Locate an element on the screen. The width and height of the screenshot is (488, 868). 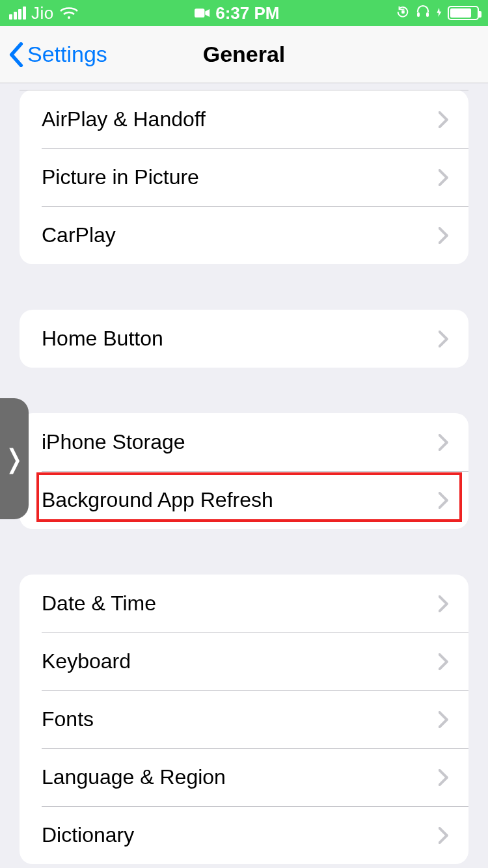
row-fonts: Fonts is located at coordinates (244, 720).